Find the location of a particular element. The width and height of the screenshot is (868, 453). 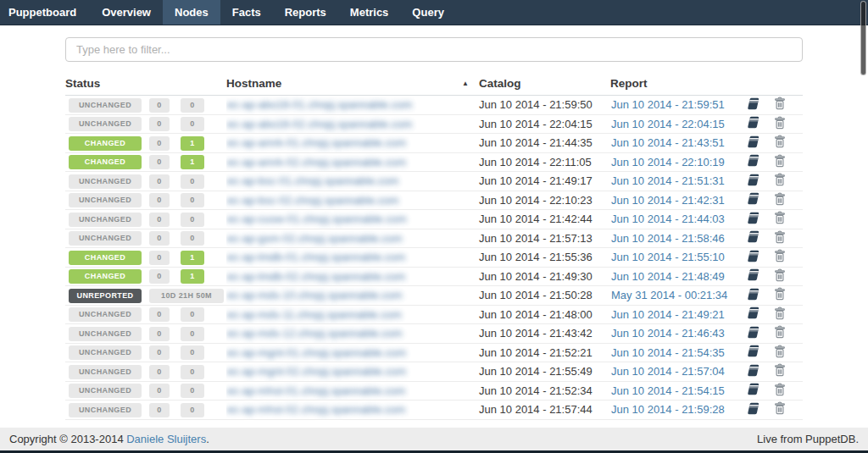

table-row: UNCHANGED 0 0 ec-ap-bsc-01.chnpj.spannab… is located at coordinates (434, 181).